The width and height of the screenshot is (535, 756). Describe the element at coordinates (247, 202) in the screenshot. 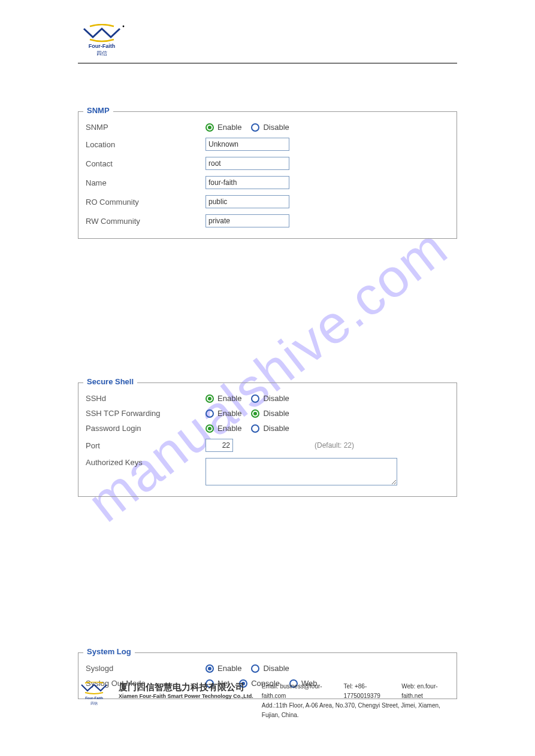

I see `ro-community-input` at that location.